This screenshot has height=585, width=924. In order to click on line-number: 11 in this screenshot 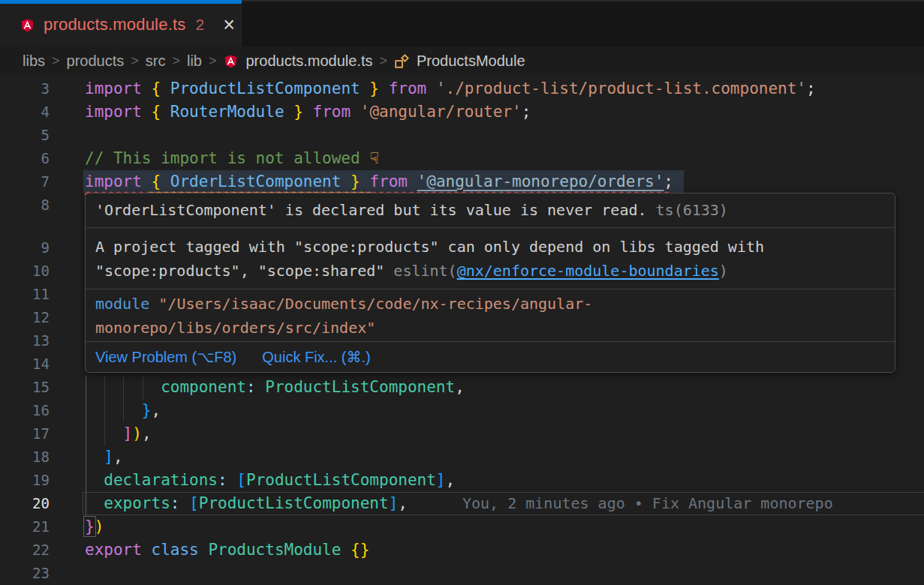, I will do `click(25, 294)`.